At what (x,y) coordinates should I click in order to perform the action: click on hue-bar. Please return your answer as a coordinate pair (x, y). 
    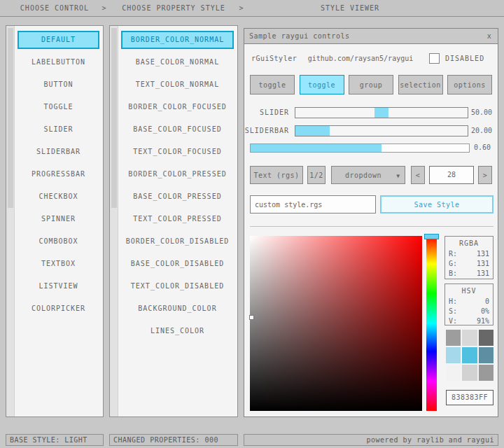
    Looking at the image, I should click on (431, 323).